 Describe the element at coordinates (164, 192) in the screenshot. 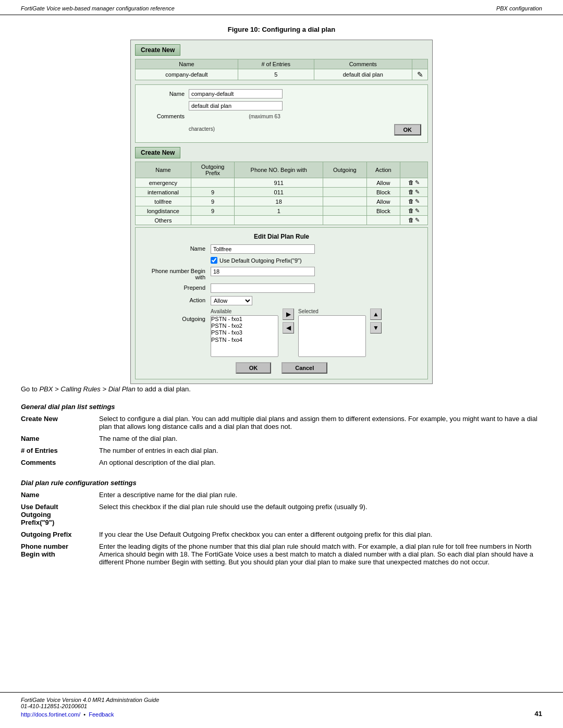

I see `rule-name: international` at that location.